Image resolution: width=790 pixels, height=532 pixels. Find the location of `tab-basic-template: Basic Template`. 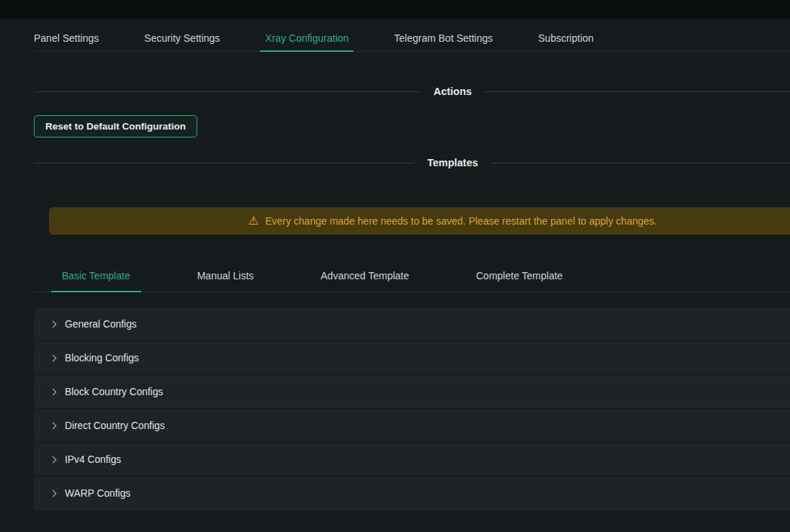

tab-basic-template: Basic Template is located at coordinates (96, 277).